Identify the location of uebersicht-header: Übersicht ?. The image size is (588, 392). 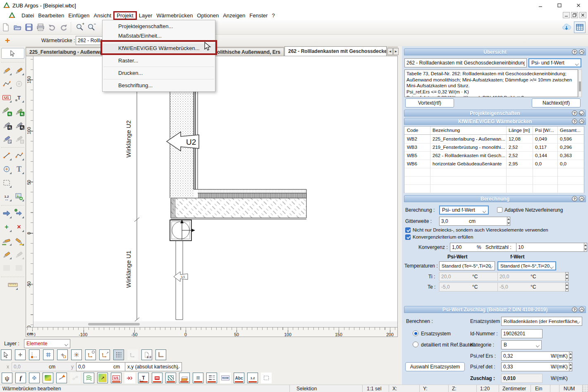
(495, 52).